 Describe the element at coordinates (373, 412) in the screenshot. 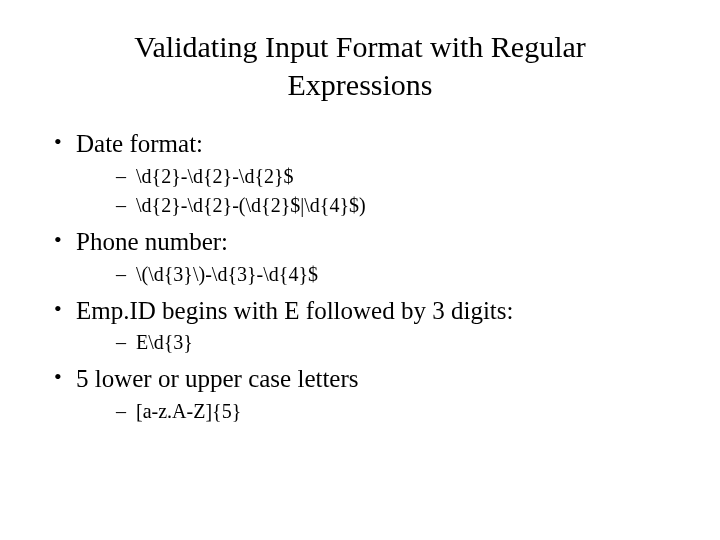

I see `sub-item: [a-z.A-Z]{5}` at that location.